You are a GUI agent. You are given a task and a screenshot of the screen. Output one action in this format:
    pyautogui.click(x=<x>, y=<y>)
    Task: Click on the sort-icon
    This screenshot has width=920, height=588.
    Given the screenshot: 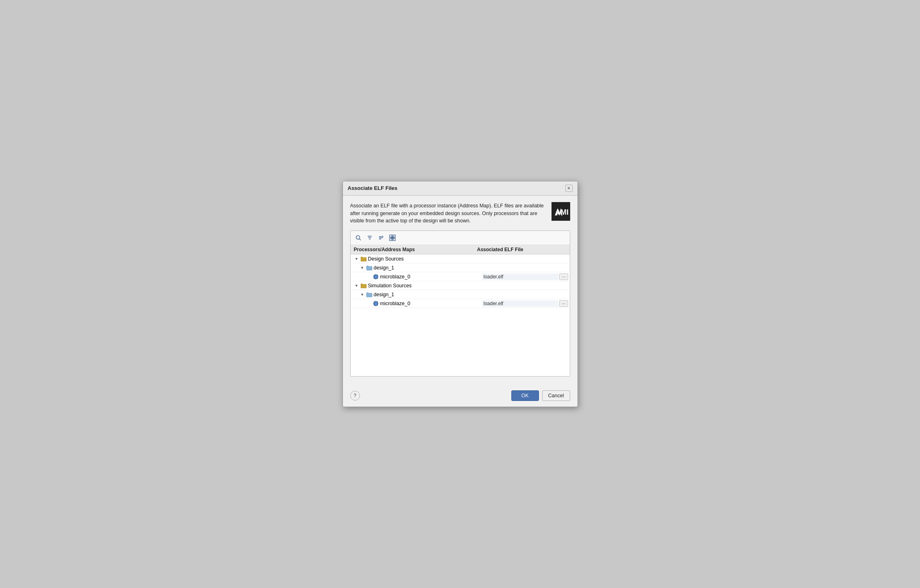 What is the action you would take?
    pyautogui.click(x=381, y=238)
    